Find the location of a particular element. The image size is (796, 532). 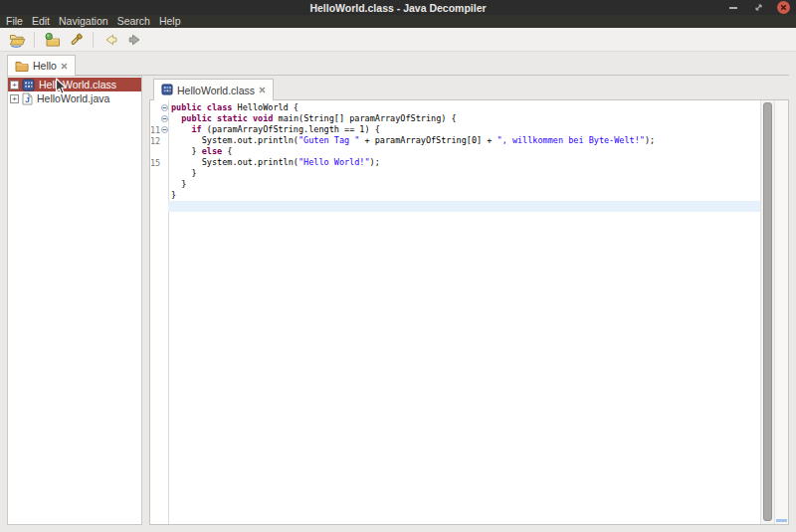

folder-icon is located at coordinates (22, 66).